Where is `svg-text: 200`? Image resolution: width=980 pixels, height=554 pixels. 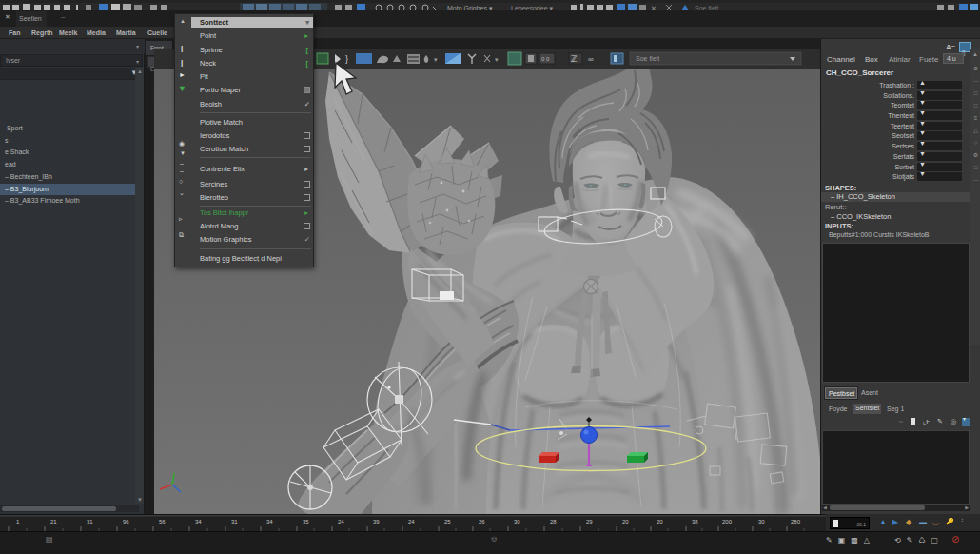 svg-text: 200 is located at coordinates (727, 522).